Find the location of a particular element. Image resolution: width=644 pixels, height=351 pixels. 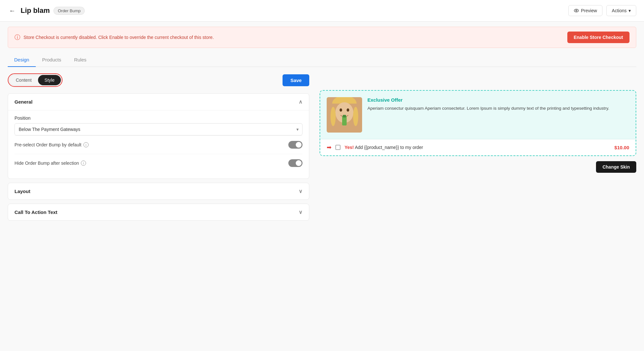

tabs-container: Design Products Rules is located at coordinates (322, 60).